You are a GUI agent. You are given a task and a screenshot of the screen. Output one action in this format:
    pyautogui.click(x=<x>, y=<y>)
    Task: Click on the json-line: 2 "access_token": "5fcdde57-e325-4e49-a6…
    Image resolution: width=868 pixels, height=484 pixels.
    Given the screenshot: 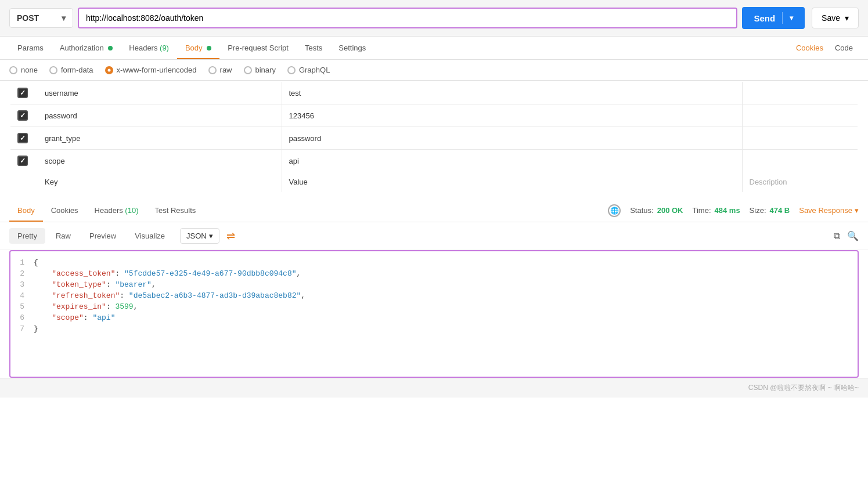 What is the action you would take?
    pyautogui.click(x=434, y=274)
    